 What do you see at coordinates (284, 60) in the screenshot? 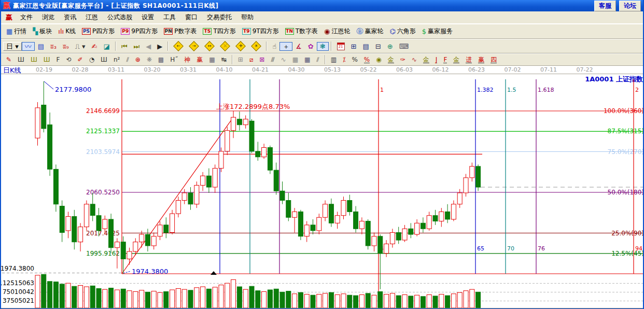
I see `check-lines-tool: ∿` at bounding box center [284, 60].